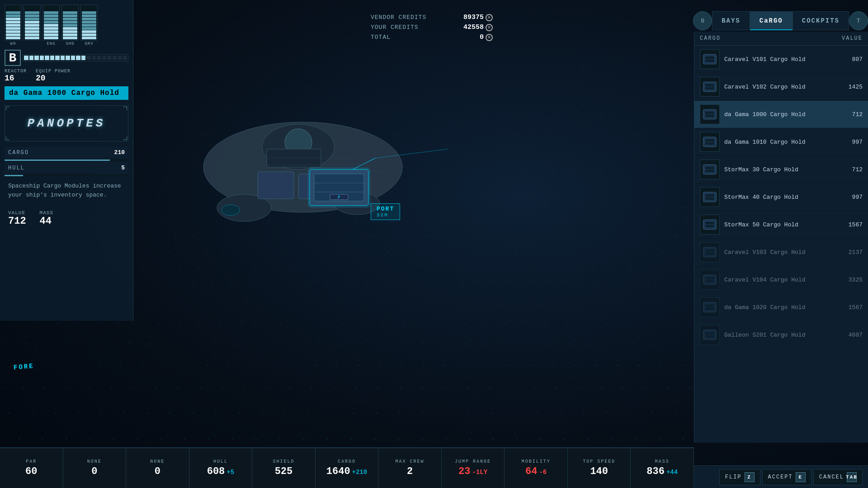 The image size is (868, 488). Describe the element at coordinates (480, 472) in the screenshot. I see `stat-delta-7: -1LY` at that location.